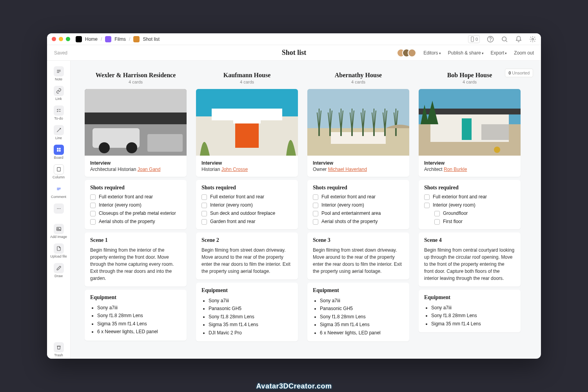 This screenshot has width=588, height=392. Describe the element at coordinates (59, 113) in the screenshot. I see `sidebar-todo: To-do` at that location.